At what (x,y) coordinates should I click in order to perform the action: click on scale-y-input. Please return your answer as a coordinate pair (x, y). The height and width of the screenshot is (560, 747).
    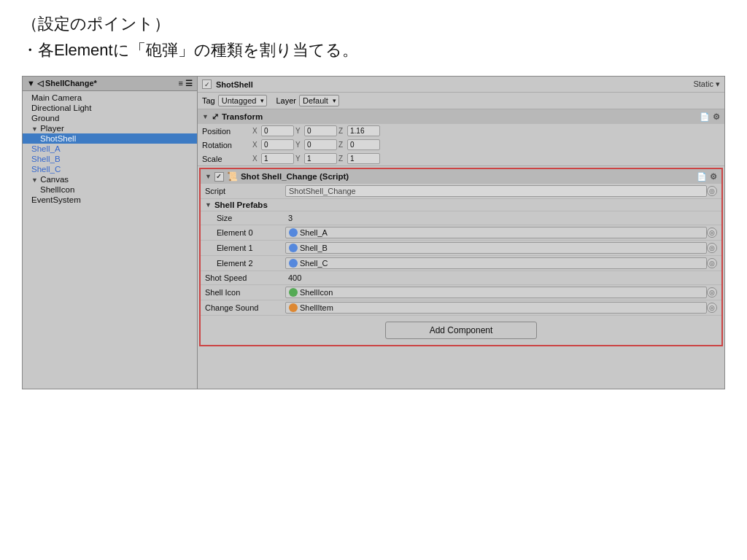
    Looking at the image, I should click on (321, 159).